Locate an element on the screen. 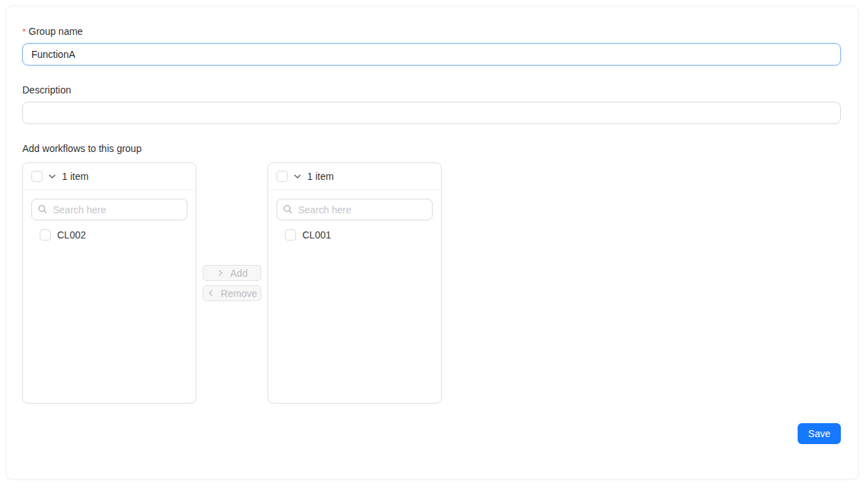 The width and height of the screenshot is (868, 488). remove-button: Remove is located at coordinates (232, 293).